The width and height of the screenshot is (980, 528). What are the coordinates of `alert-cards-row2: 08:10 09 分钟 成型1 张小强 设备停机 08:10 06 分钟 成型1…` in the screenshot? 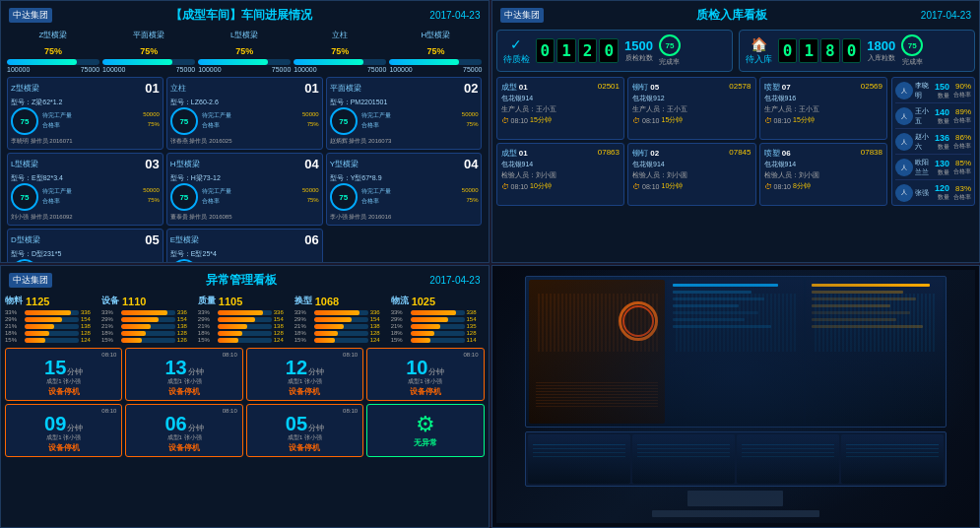 It's located at (244, 430).